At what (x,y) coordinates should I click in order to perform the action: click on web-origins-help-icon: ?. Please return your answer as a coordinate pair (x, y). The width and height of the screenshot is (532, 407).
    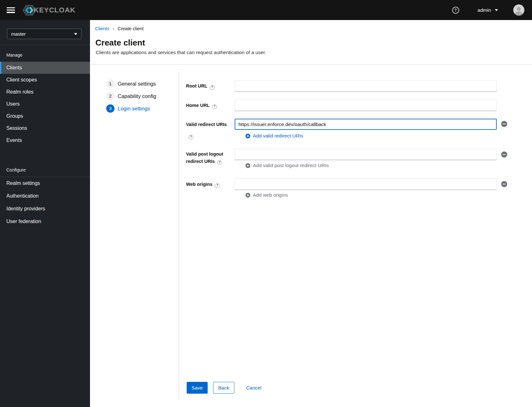
    Looking at the image, I should click on (218, 186).